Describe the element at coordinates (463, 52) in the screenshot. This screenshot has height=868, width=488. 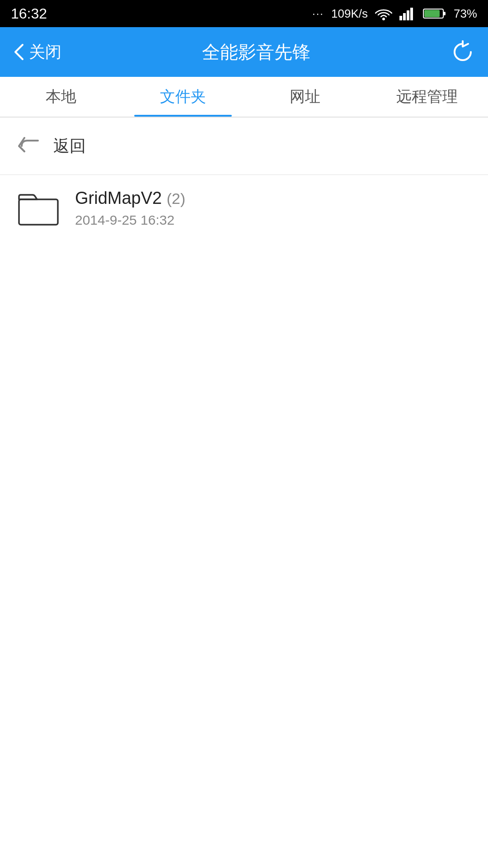
I see `refresh-button` at that location.